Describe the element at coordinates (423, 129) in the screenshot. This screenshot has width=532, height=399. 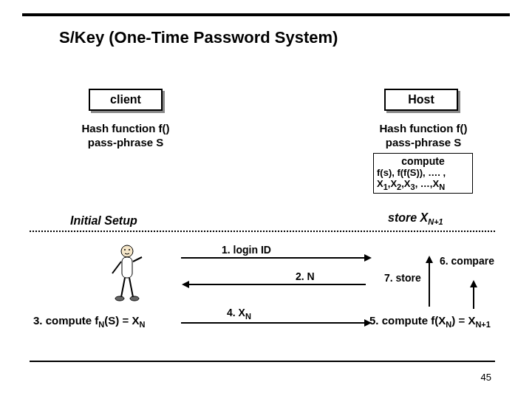
I see `host-hash-line1: Hash function f()` at that location.